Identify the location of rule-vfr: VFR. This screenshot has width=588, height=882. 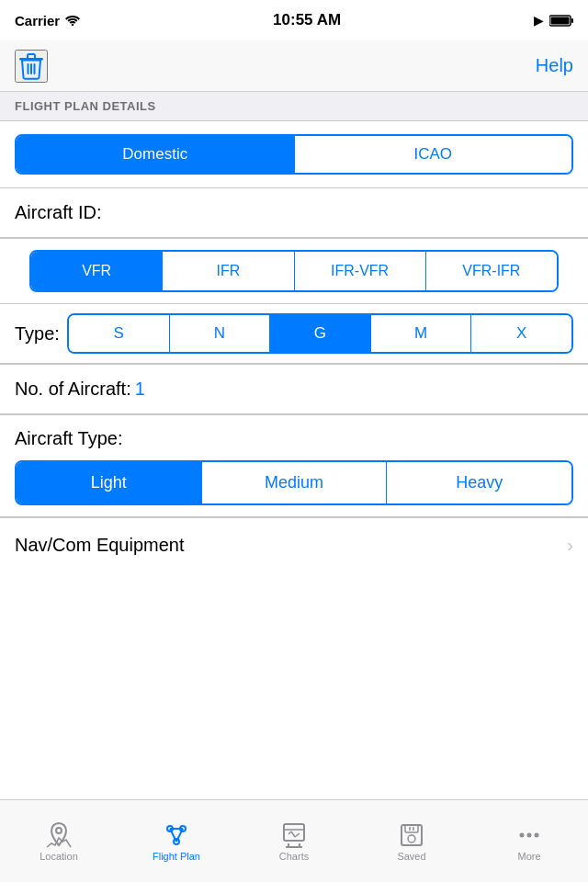
(97, 271).